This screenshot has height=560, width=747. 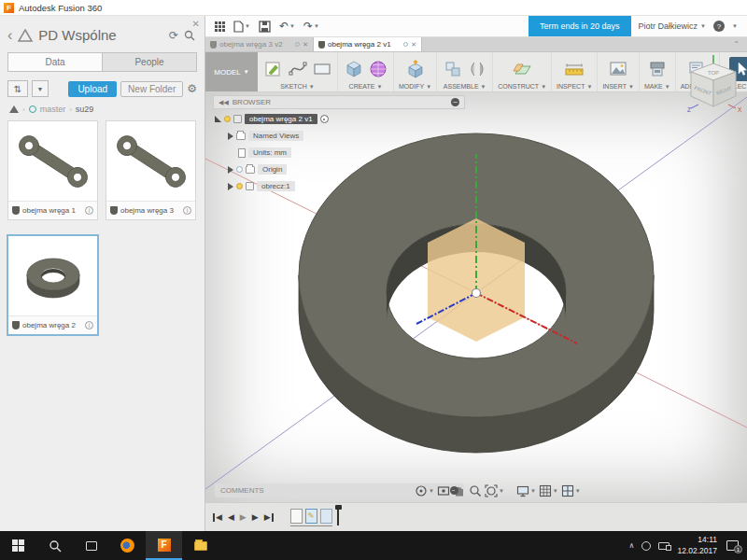 What do you see at coordinates (297, 86) in the screenshot?
I see `ribbon-group-label: SKETCH▼` at bounding box center [297, 86].